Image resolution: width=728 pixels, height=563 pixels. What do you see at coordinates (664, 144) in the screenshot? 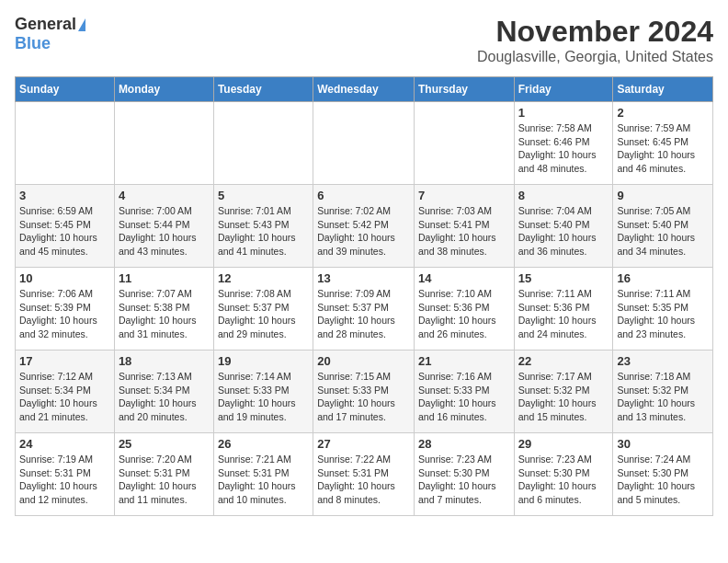
I see `calendar-day-cell: 2Sunrise: 7:59 AM Sunset: 6:45 PM Daylig…` at bounding box center [664, 144].